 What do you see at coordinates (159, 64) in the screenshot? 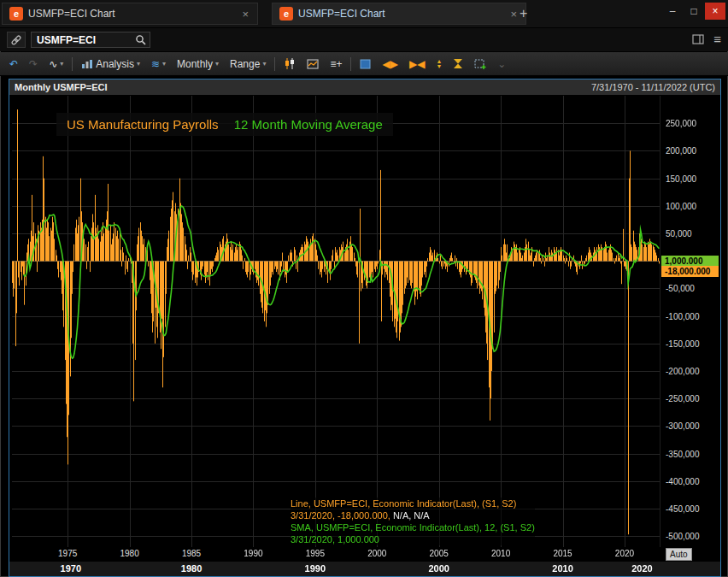
I see `wave-analysis-button: ≋ ▾` at bounding box center [159, 64].